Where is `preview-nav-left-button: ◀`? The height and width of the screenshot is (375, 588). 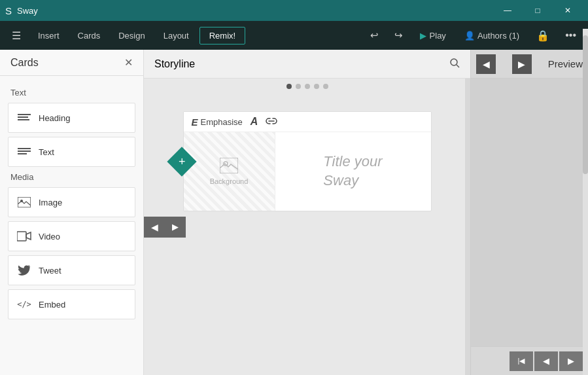 preview-nav-left-button: ◀ is located at coordinates (486, 64).